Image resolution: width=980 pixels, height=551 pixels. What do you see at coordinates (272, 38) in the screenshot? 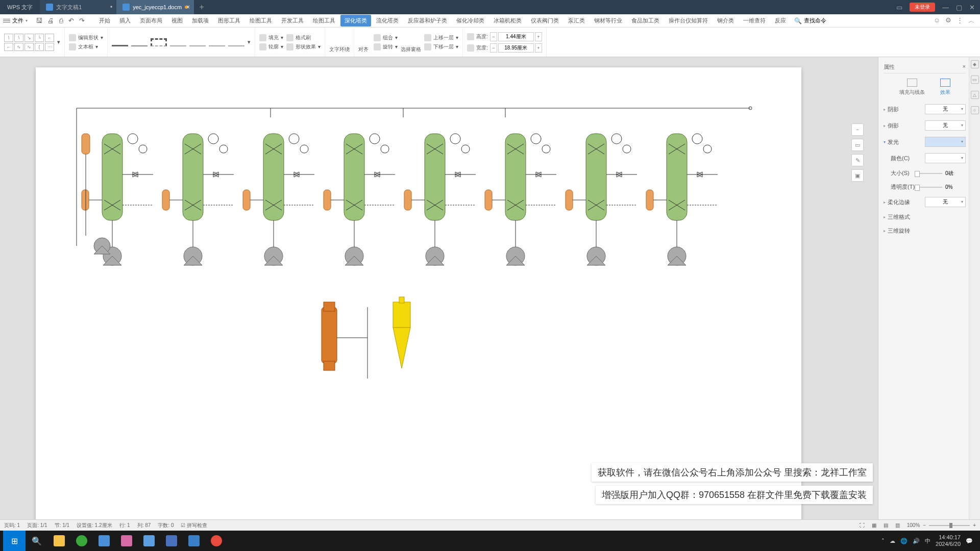
I see `fill-button: 填充▾` at bounding box center [272, 38].